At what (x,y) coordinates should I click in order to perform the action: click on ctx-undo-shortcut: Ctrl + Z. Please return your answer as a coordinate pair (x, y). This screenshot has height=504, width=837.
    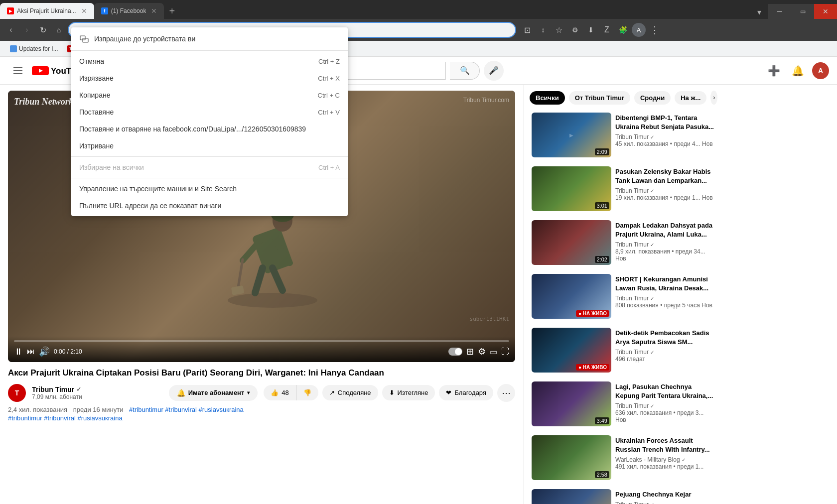
    Looking at the image, I should click on (329, 62).